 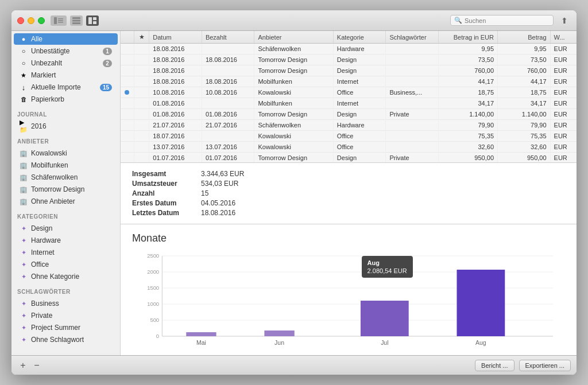 What do you see at coordinates (65, 228) in the screenshot?
I see `sidebar-item-design: ✦ Design` at bounding box center [65, 228].